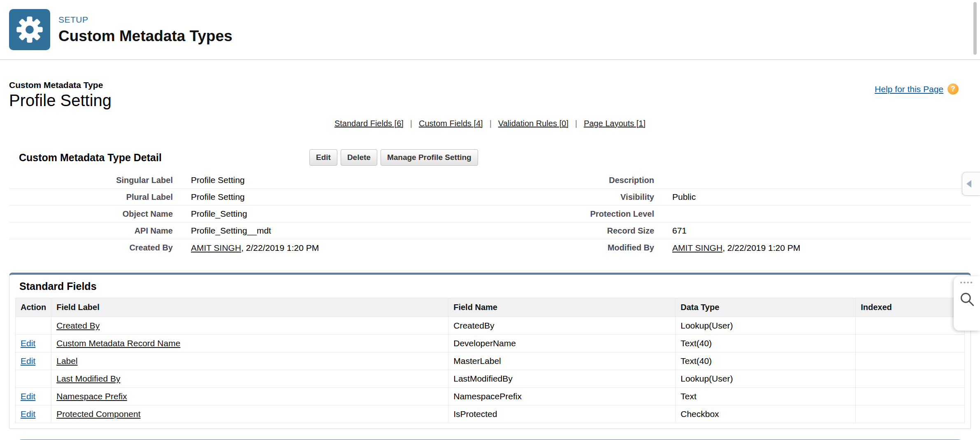  Describe the element at coordinates (562, 326) in the screenshot. I see `field-name-cell: CreatedBy` at that location.